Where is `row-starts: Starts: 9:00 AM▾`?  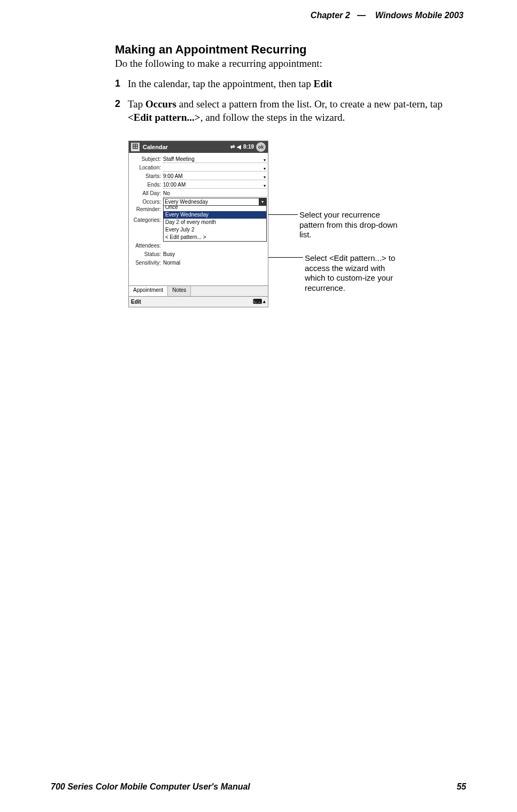
row-starts: Starts: 9:00 AM▾ is located at coordinates (198, 176).